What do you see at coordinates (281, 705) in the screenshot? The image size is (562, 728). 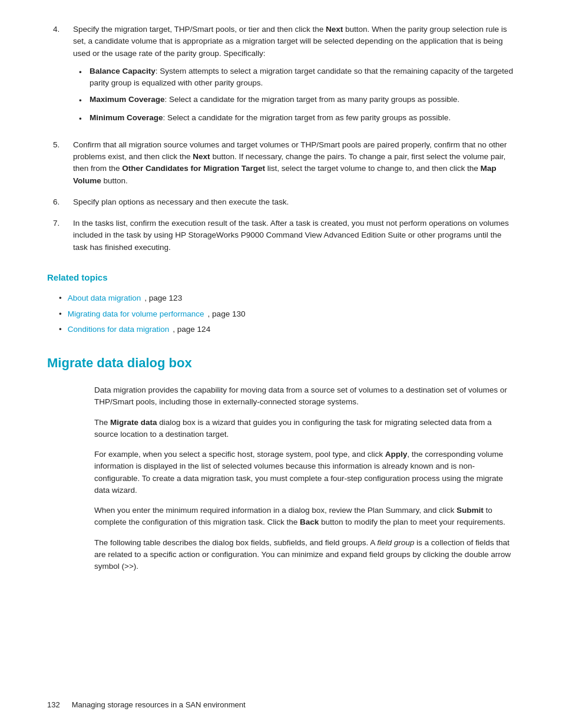 I see `page-footer: 132 Managing storage resources in a SAN …` at bounding box center [281, 705].